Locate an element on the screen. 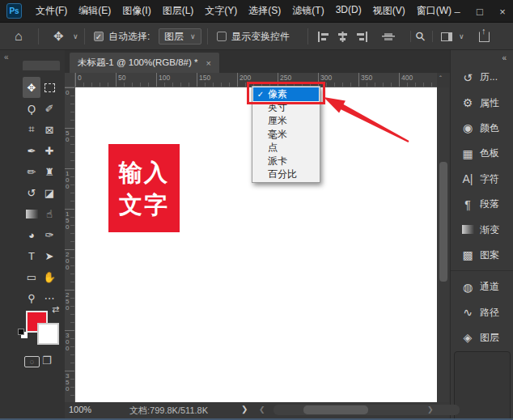 The width and height of the screenshot is (513, 420). swap-colors-icon: ⇄ is located at coordinates (55, 309).